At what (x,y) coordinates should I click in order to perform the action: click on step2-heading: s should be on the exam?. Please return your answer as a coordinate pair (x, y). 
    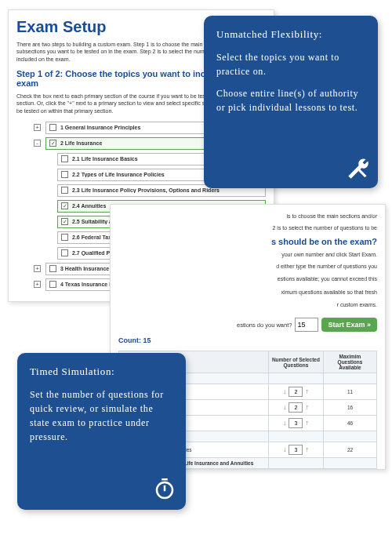
    Looking at the image, I should click on (248, 242).